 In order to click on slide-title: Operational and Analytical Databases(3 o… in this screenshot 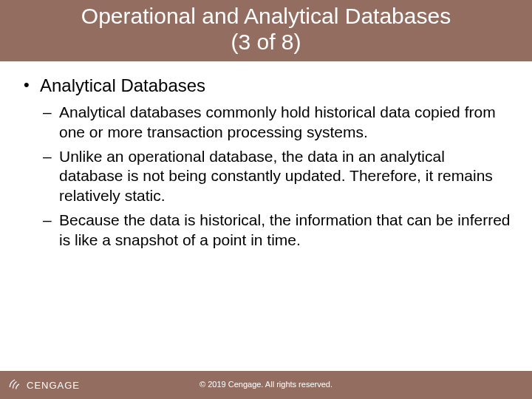, I will do `click(266, 30)`.